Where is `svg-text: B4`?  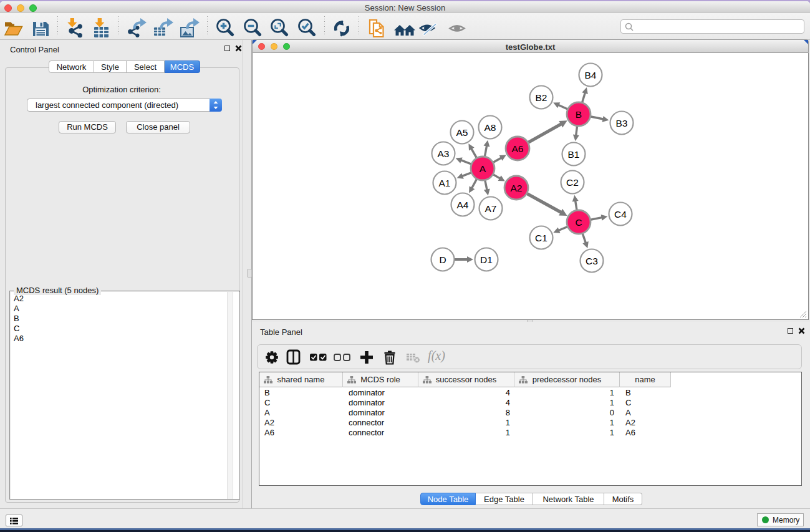
svg-text: B4 is located at coordinates (591, 75).